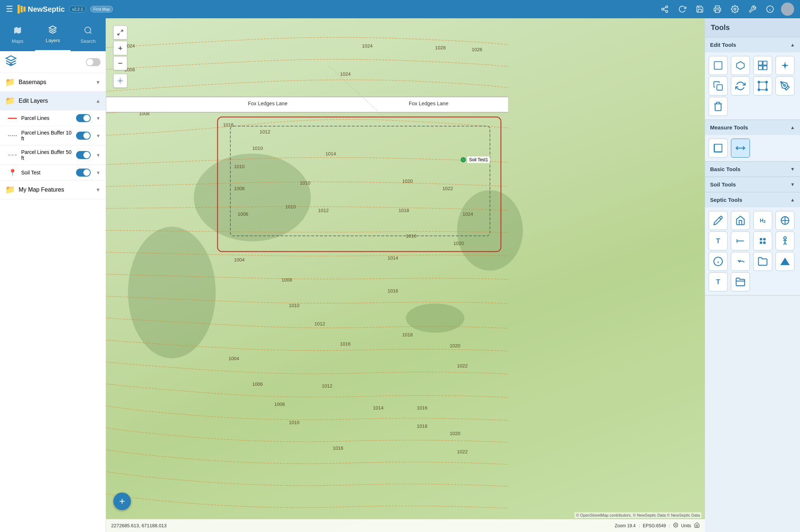  What do you see at coordinates (785, 65) in the screenshot?
I see `add-point-button` at bounding box center [785, 65].